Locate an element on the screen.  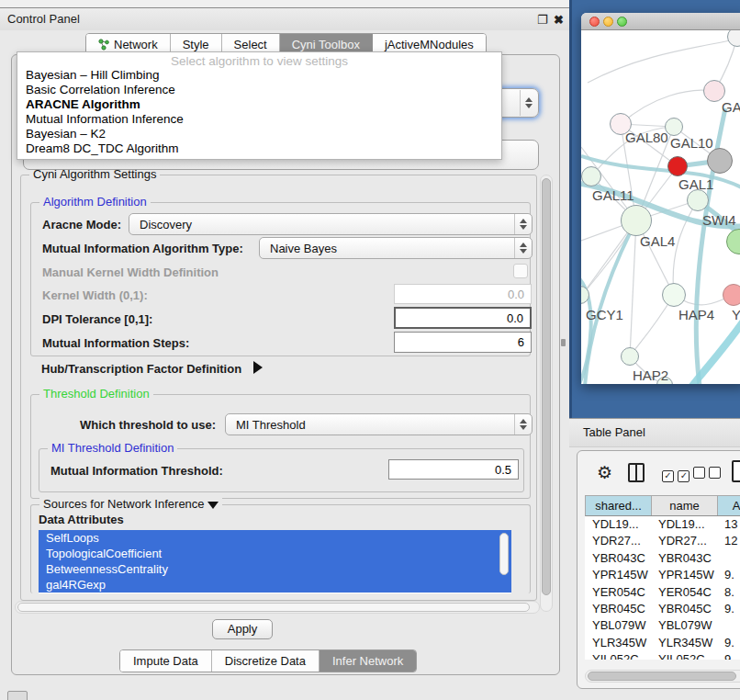
collapse-arrow-icon is located at coordinates (213, 505).